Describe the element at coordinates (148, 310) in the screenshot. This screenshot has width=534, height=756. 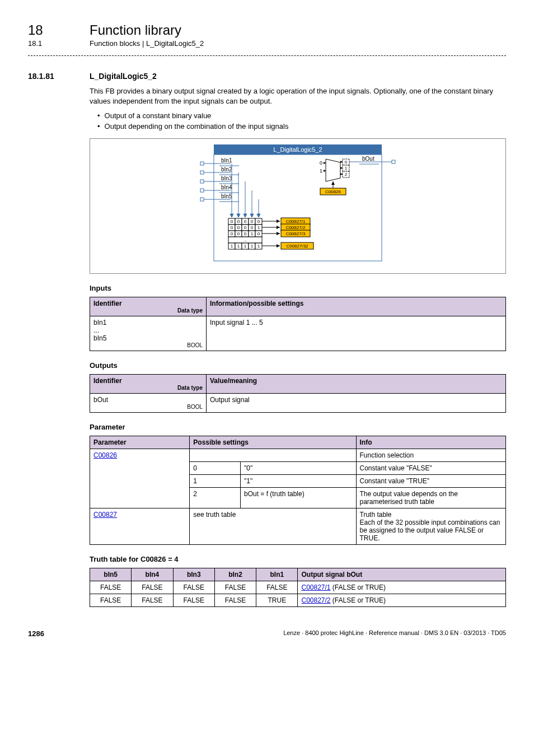
I see `col-datatype: Data type` at that location.